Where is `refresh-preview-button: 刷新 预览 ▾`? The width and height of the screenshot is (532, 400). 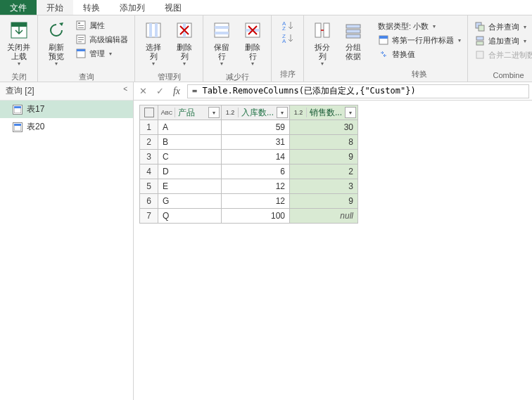
refresh-preview-button: 刷新 预览 ▾ is located at coordinates (56, 43).